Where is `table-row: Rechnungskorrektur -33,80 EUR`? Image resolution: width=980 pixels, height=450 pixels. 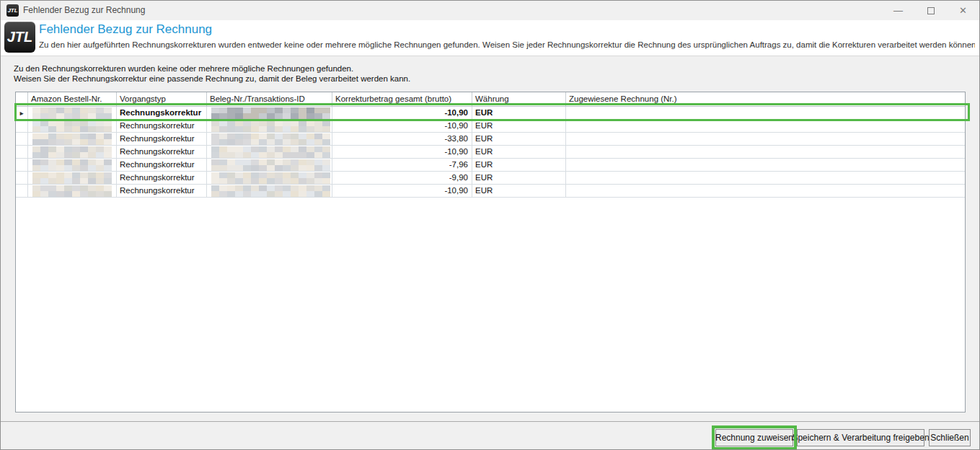 table-row: Rechnungskorrektur -33,80 EUR is located at coordinates (490, 139).